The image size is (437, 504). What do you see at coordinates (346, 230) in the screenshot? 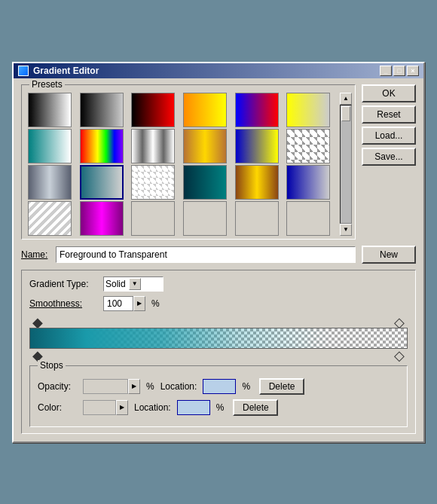
I see `scroll-down-button: ▼` at bounding box center [346, 230].